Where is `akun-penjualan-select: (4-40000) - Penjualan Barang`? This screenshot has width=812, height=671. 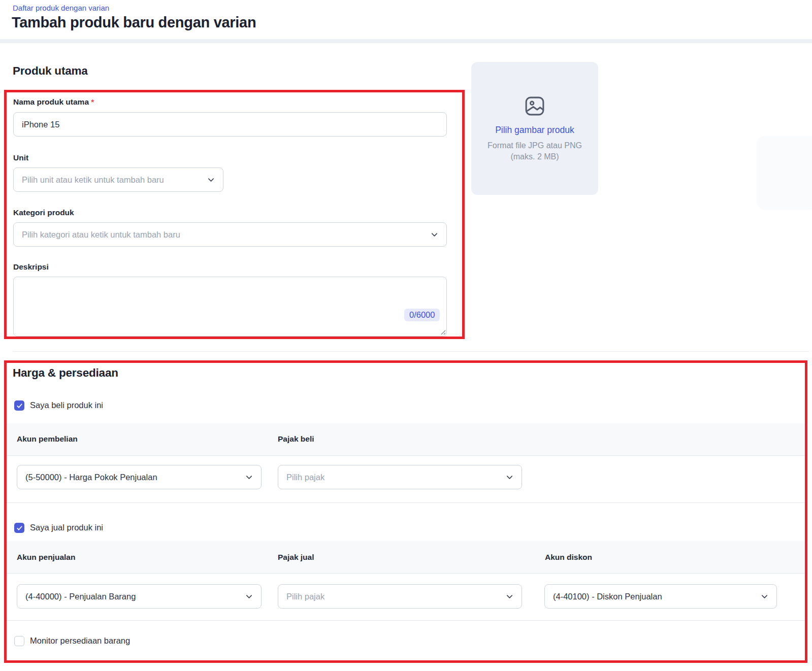
akun-penjualan-select: (4-40000) - Penjualan Barang is located at coordinates (139, 596).